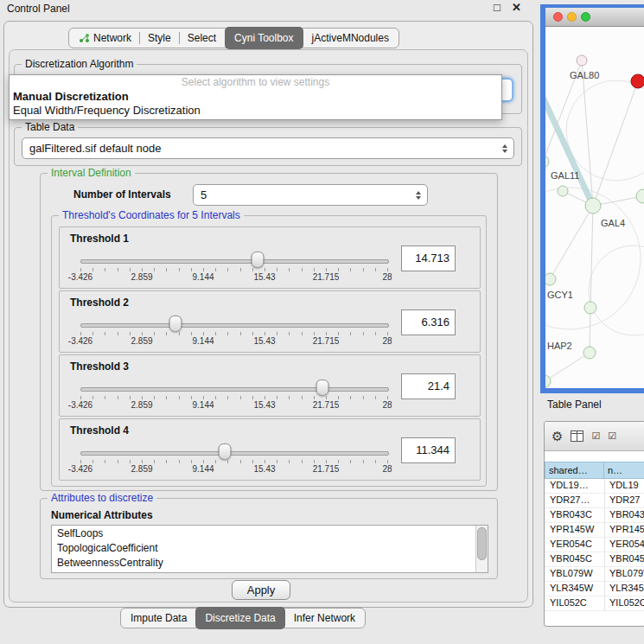  I want to click on apply-button: Apply, so click(261, 590).